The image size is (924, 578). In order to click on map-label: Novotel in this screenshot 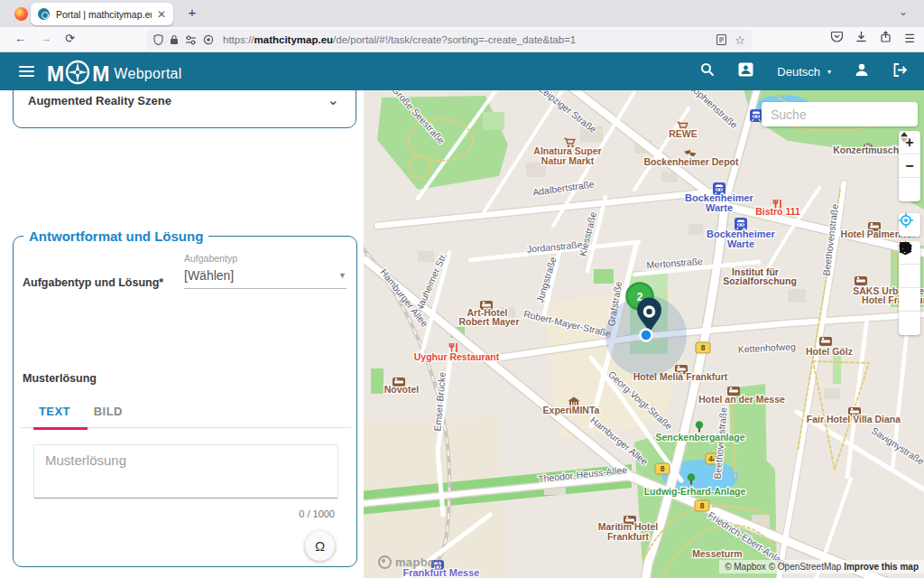, I will do `click(402, 389)`.